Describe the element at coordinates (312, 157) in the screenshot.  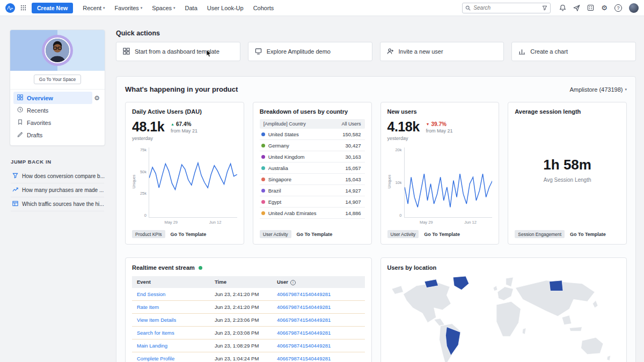
I see `table-row: United Kingdom30,163` at that location.